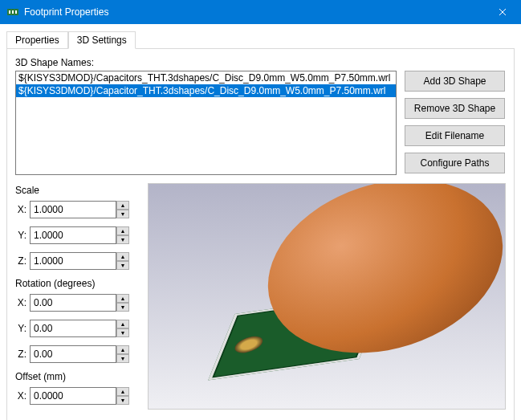 This screenshot has width=521, height=420. Describe the element at coordinates (37, 40) in the screenshot. I see `tab-properties: Properties` at that location.